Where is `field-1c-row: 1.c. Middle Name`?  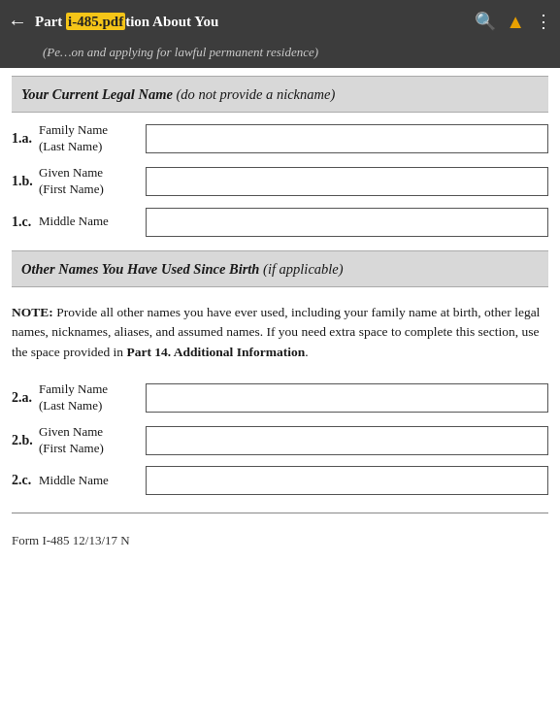
field-1c-row: 1.c. Middle Name is located at coordinates (280, 222).